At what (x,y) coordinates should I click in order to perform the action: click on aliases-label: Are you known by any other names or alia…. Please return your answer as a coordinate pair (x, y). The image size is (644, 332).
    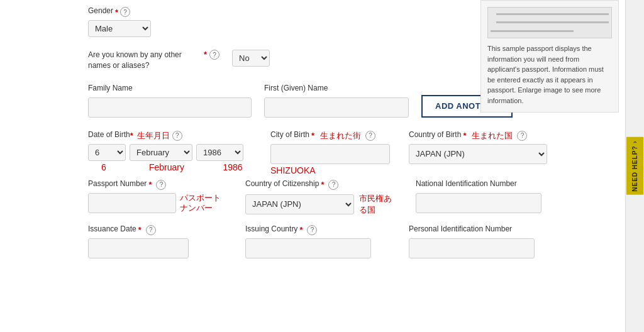
    Looking at the image, I should click on (145, 60).